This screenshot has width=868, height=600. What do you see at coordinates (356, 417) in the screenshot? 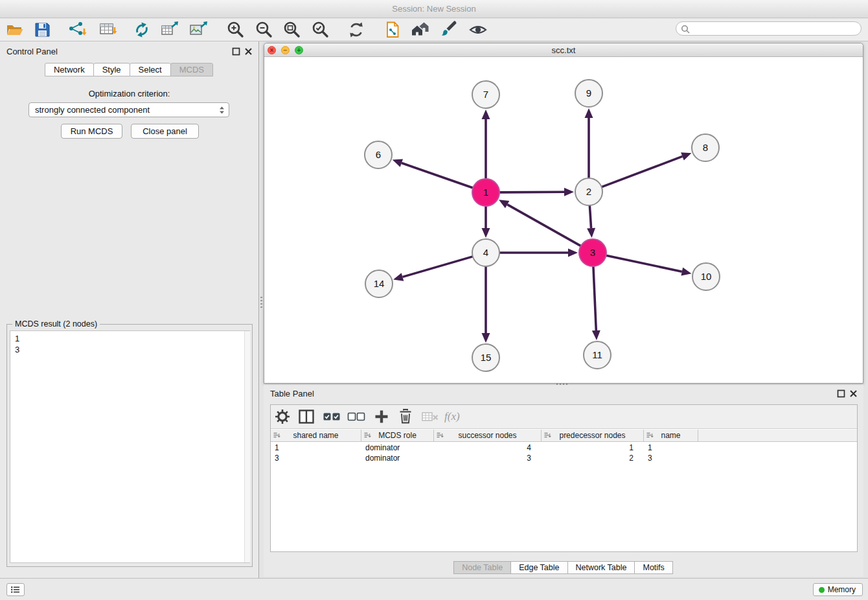
I see `unselect-all-button` at bounding box center [356, 417].